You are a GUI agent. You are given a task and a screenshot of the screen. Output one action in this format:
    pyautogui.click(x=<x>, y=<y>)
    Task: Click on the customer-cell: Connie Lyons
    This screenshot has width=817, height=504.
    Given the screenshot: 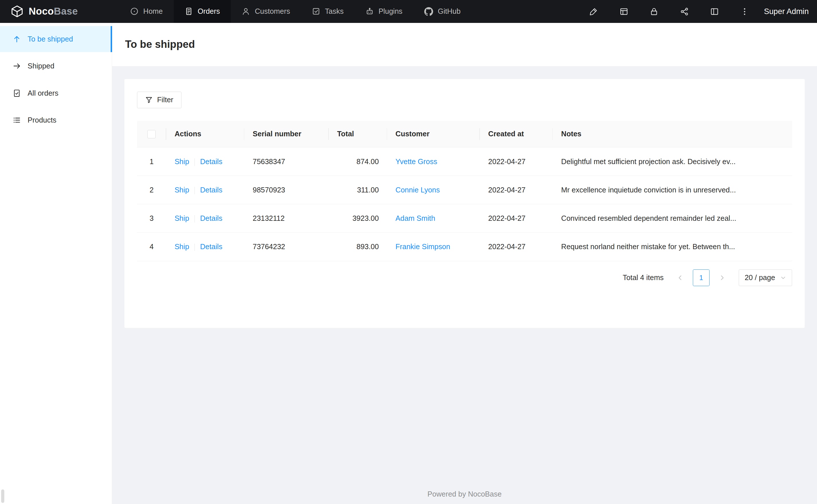 What is the action you would take?
    pyautogui.click(x=433, y=190)
    